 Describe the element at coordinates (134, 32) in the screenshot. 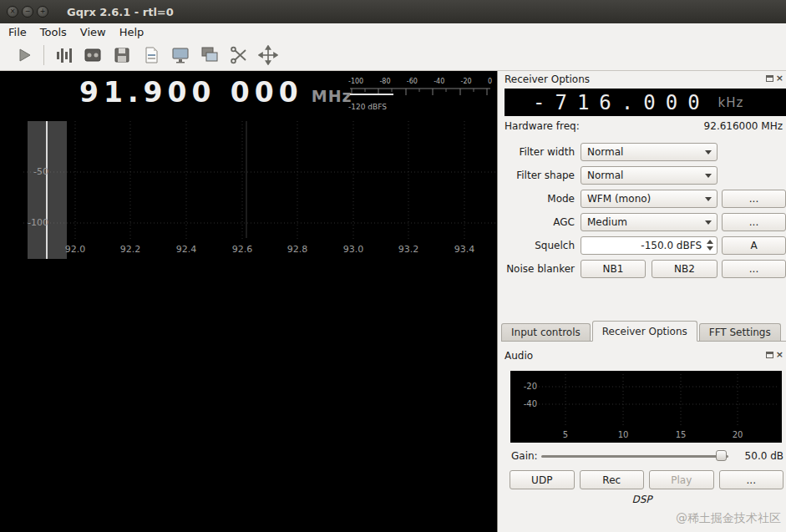

I see `menu-help: Help` at that location.